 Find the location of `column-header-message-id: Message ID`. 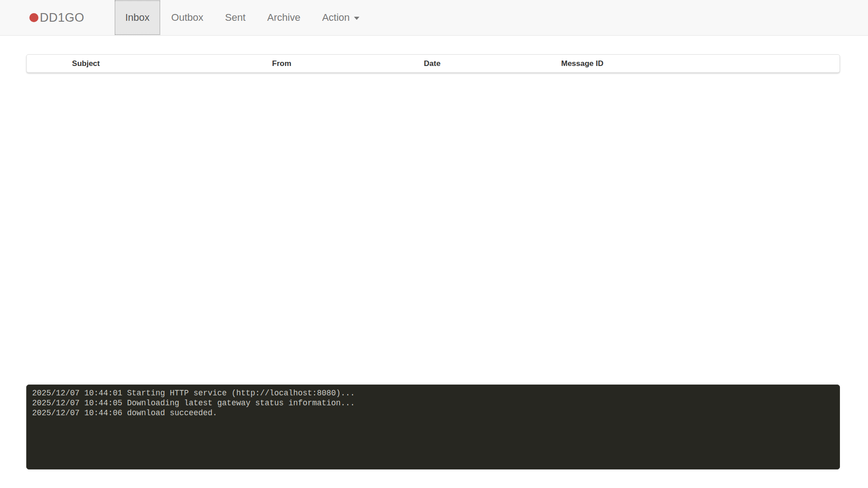

column-header-message-id: Message ID is located at coordinates (582, 64).